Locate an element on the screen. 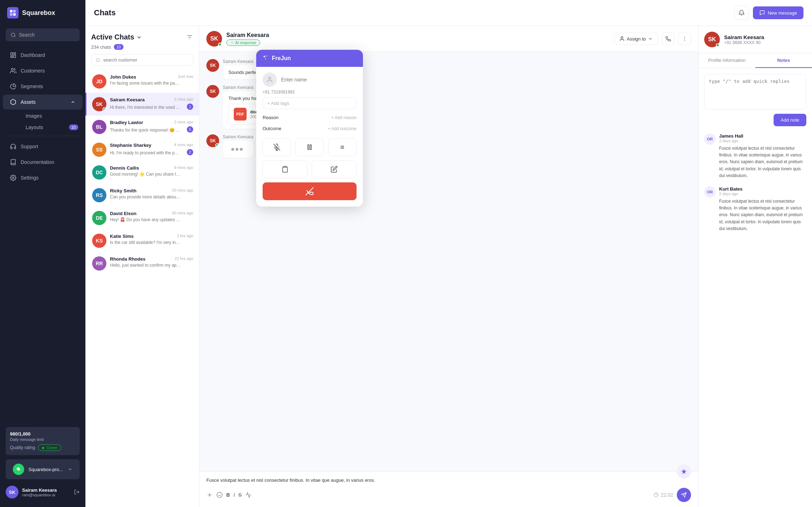  filter-icon is located at coordinates (190, 37).